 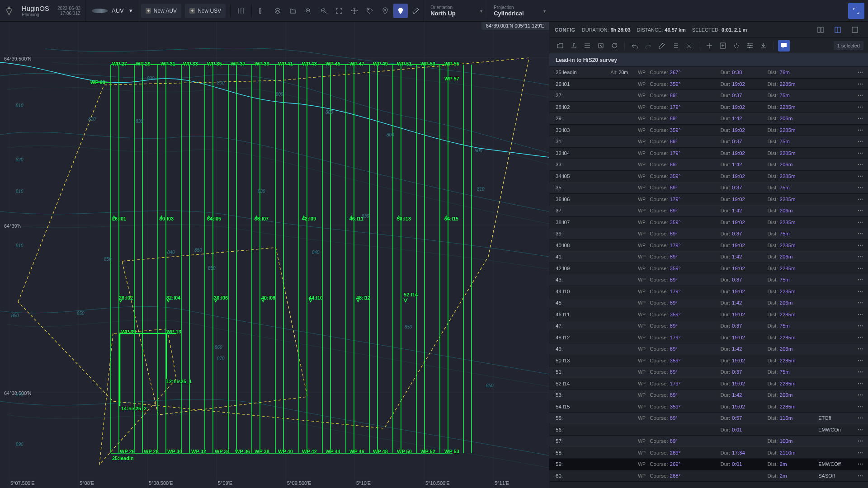 What do you see at coordinates (709, 211) in the screenshot?
I see `waypoint-row: 37:WPCourse:89°Dur:1:42Dist:206m⋯` at bounding box center [709, 211].